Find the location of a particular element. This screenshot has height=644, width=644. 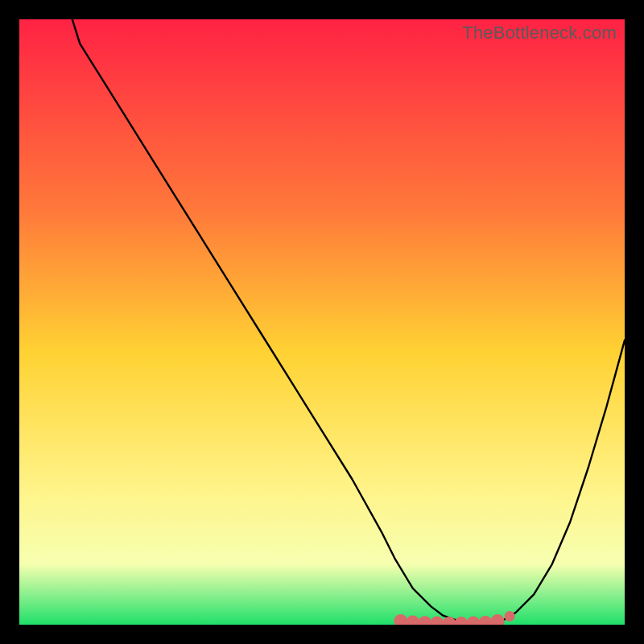

watermark-text: TheBottleneck.com is located at coordinates (539, 33).